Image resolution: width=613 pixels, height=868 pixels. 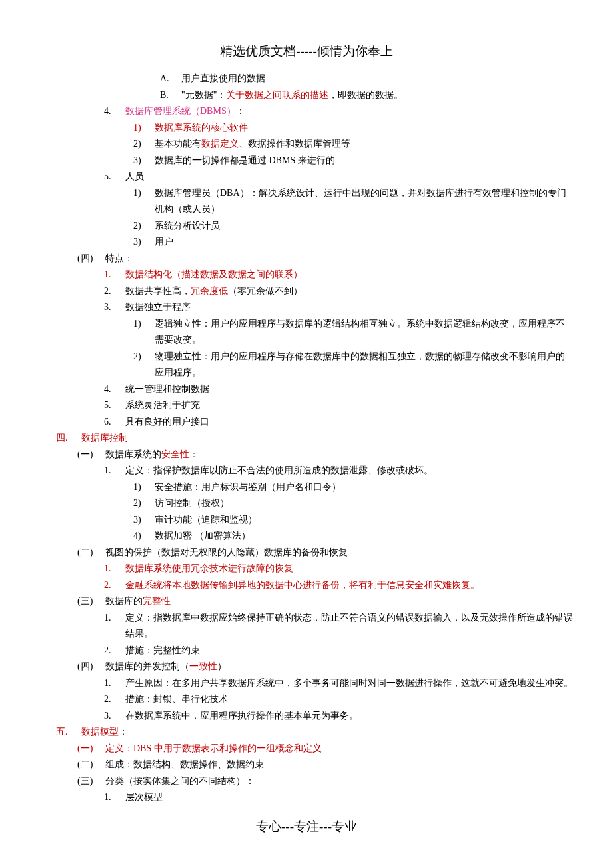 I want to click on list-item: 5.人员, so click(x=338, y=177).